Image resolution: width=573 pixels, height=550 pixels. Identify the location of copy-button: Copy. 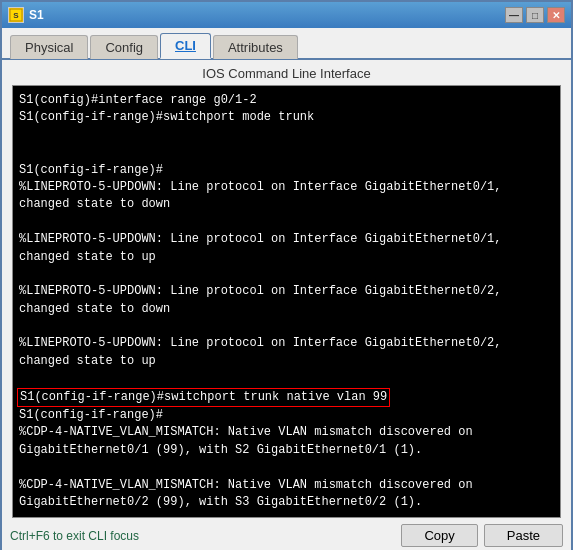
(439, 536).